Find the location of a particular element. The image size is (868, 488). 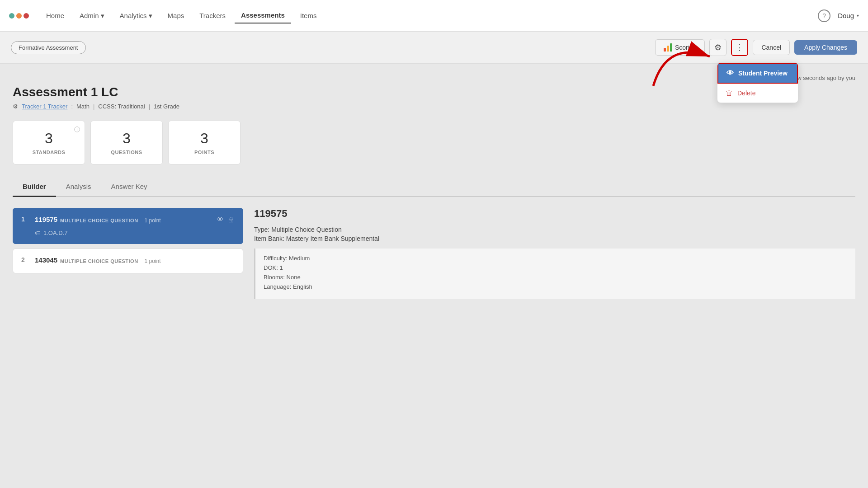

nav-home: Home is located at coordinates (55, 15).